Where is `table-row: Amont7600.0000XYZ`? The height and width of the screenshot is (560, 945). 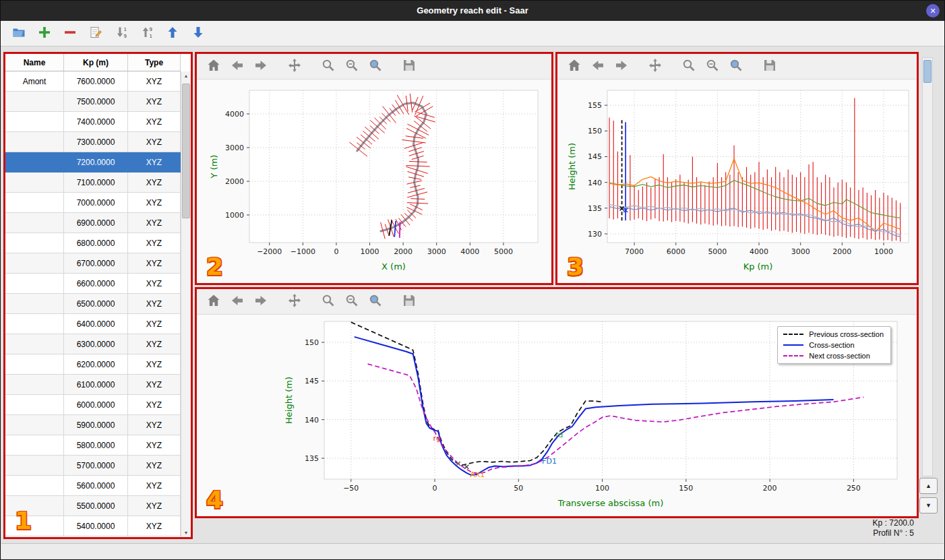
table-row: Amont7600.0000XYZ is located at coordinates (93, 82).